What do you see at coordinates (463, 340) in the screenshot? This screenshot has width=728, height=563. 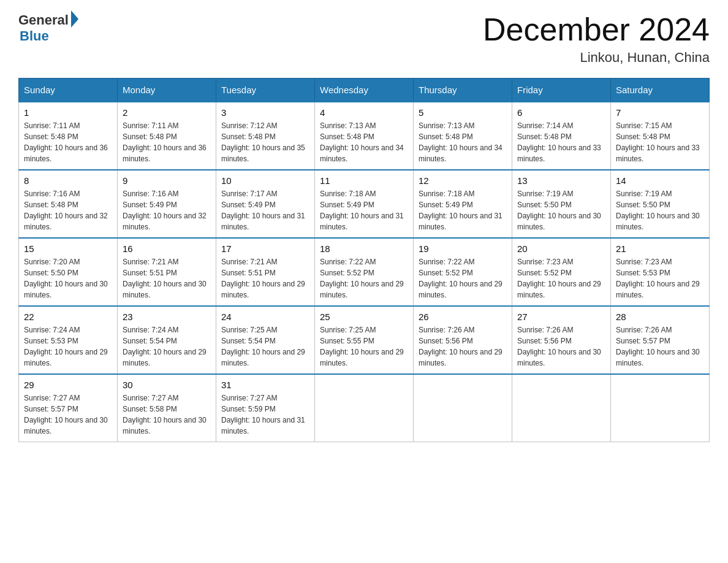 I see `calendar-cell: 26Sunrise: 7:26 AMSunset: 5:56 PMDayligh…` at bounding box center [463, 340].